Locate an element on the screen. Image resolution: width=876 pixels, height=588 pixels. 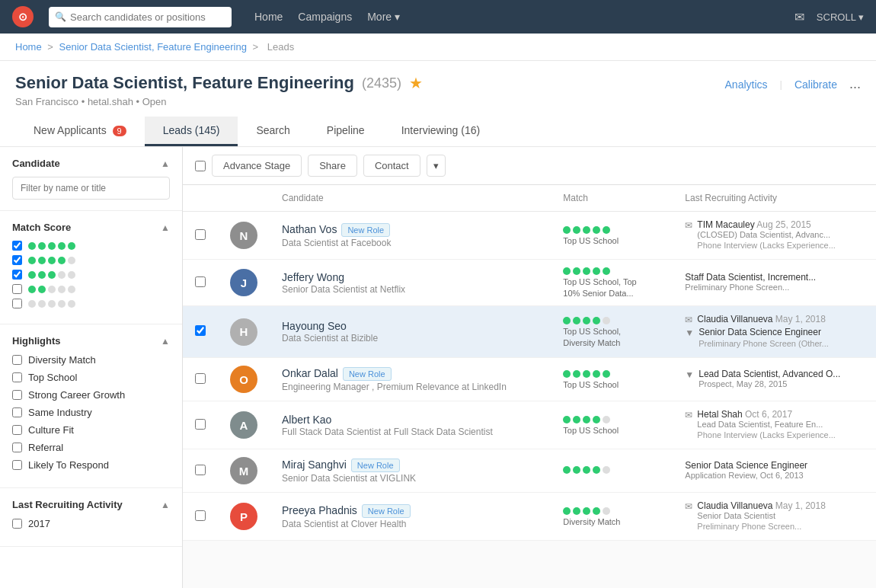
highlight-career-growth-check is located at coordinates (17, 395).